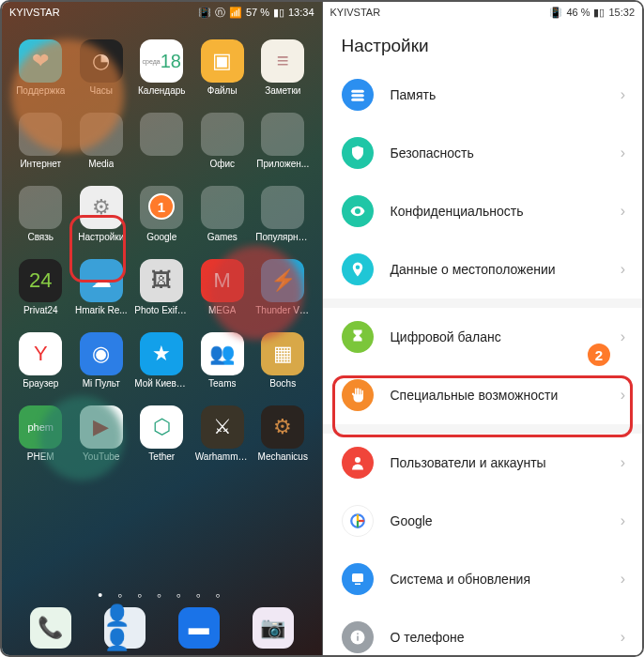 Image resolution: width=644 pixels, height=657 pixels. Describe the element at coordinates (284, 214) in the screenshot. I see `app-популярные: Популярные` at that location.